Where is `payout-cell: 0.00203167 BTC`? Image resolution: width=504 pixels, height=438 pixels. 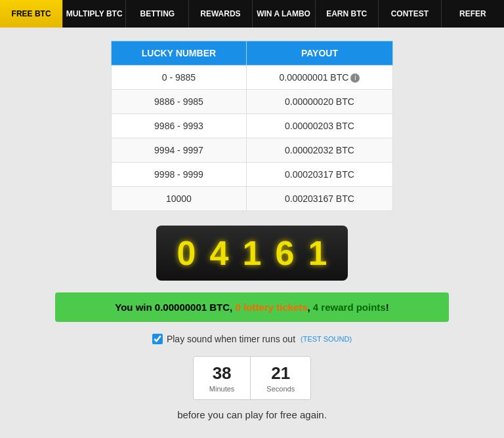
payout-cell: 0.00203167 BTC is located at coordinates (319, 199).